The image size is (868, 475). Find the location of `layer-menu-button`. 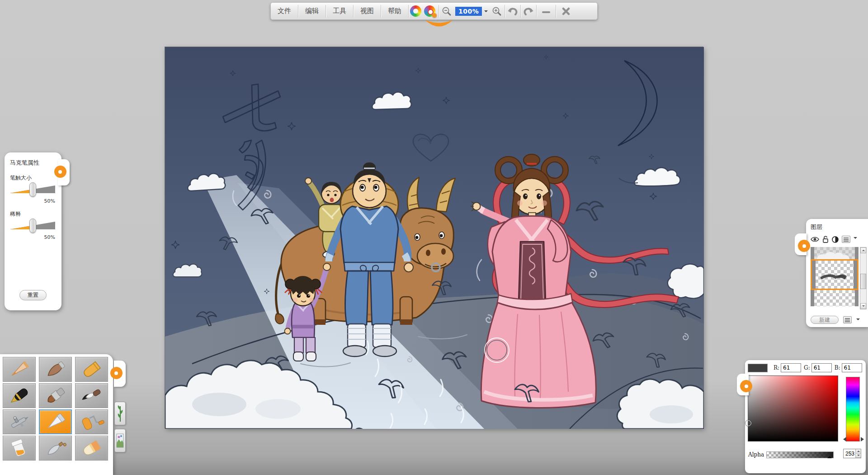

layer-menu-button is located at coordinates (846, 239).